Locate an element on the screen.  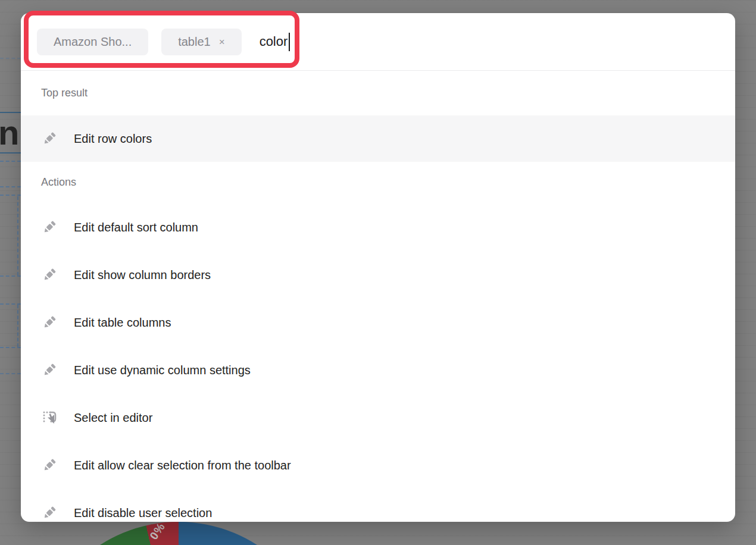
search-query-wrap: color is located at coordinates (275, 42).